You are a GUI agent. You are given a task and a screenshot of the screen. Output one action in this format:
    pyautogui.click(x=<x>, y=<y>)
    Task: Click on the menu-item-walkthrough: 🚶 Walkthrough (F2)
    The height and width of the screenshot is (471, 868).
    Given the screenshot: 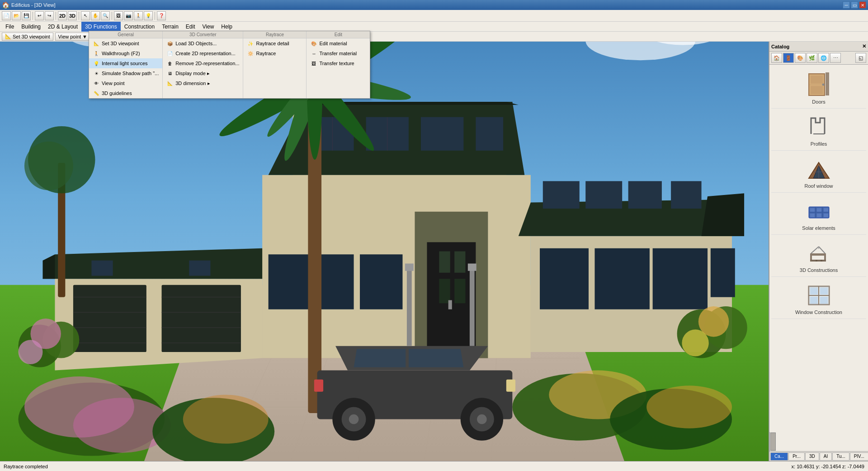 What is the action you would take?
    pyautogui.click(x=126, y=53)
    